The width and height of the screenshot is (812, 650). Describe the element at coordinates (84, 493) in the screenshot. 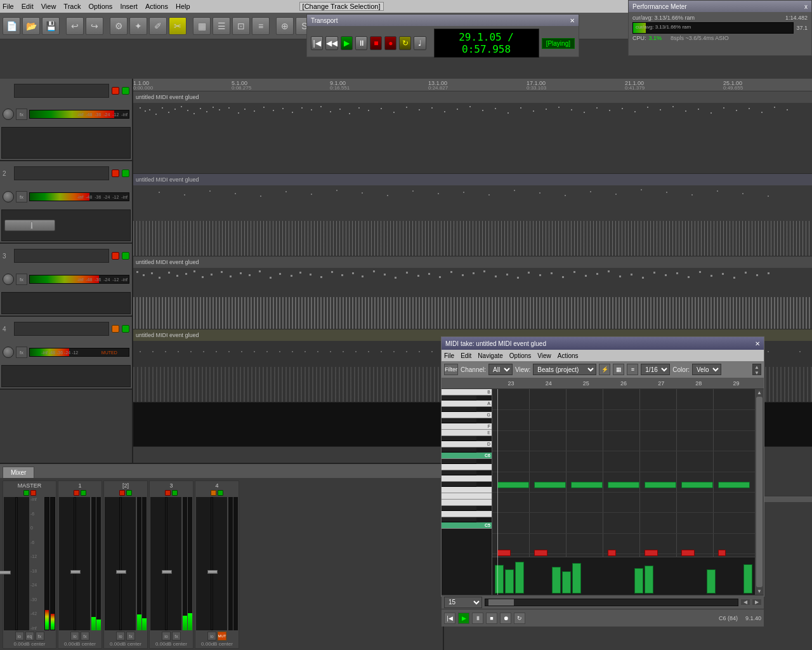

I see `mixer-ch1-led-green` at that location.